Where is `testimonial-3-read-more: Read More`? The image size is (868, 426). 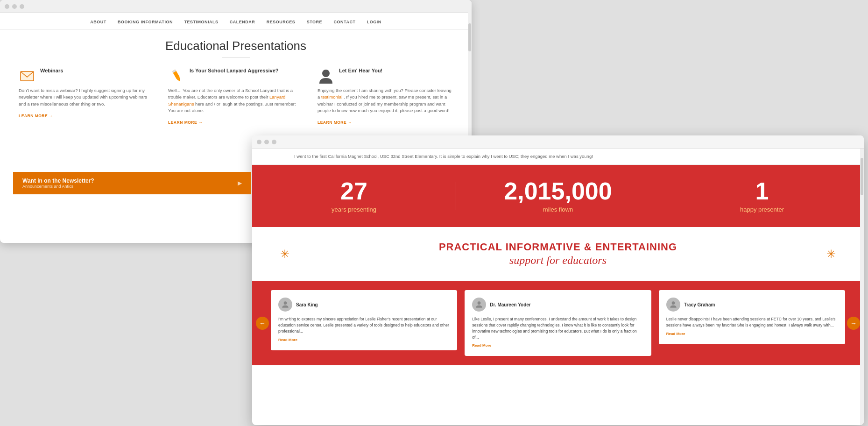 testimonial-3-read-more: Read More is located at coordinates (752, 334).